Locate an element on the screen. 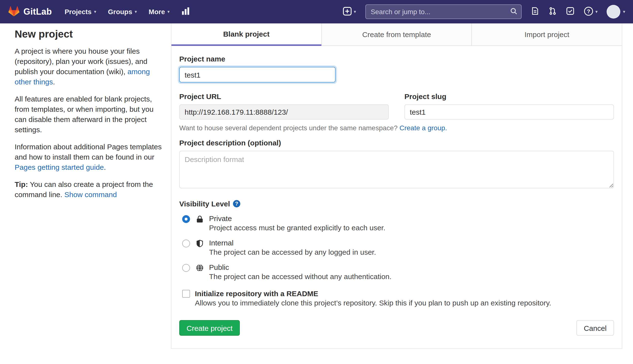  readme-texts: Initialize repository with a README Allo… is located at coordinates (373, 298).